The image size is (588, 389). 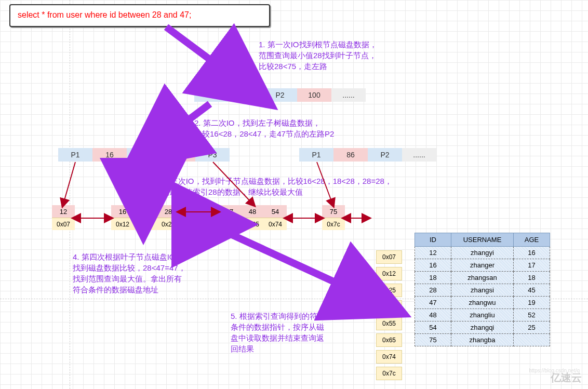 What do you see at coordinates (145, 218) in the screenshot?
I see `leaf-node-2: 16 18 28 0x12 0x25 0x29` at bounding box center [145, 218].